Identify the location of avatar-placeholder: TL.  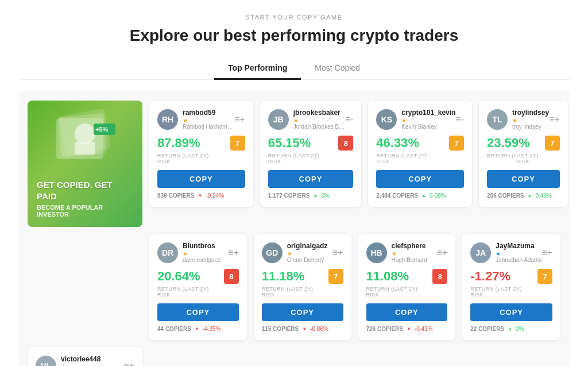
(497, 120).